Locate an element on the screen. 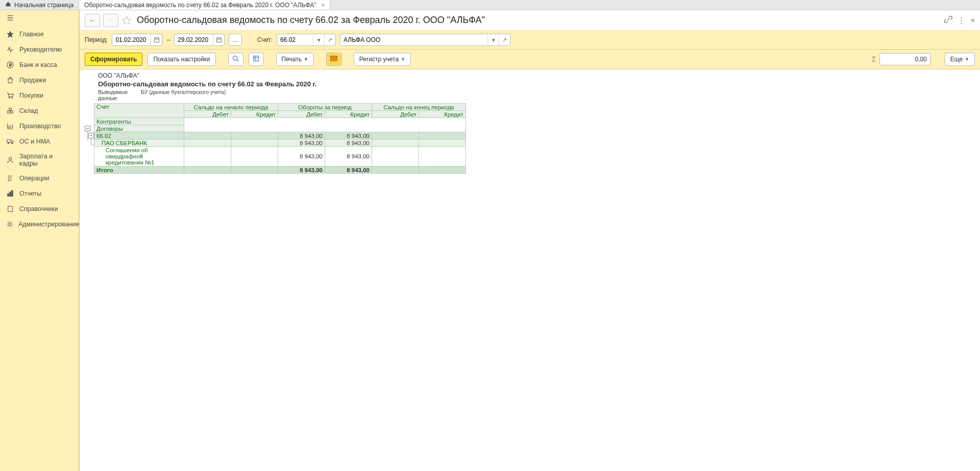 This screenshot has height=471, width=980. more-vertical-icon: ⋮ is located at coordinates (962, 20).